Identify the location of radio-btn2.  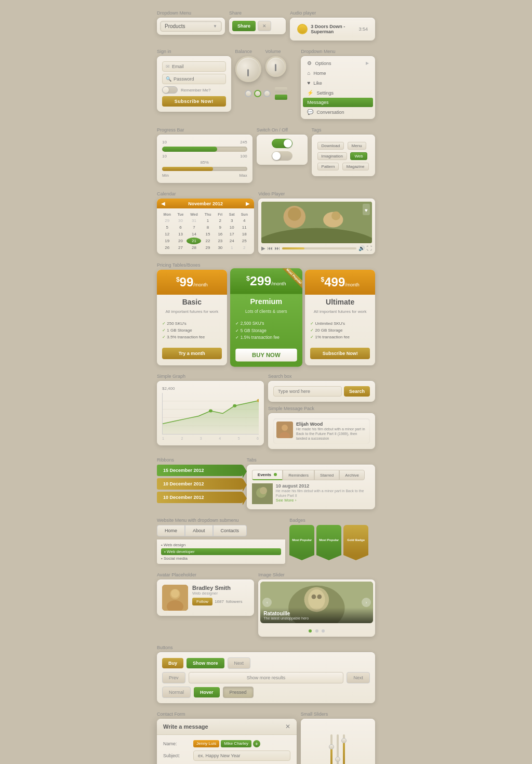
(258, 94).